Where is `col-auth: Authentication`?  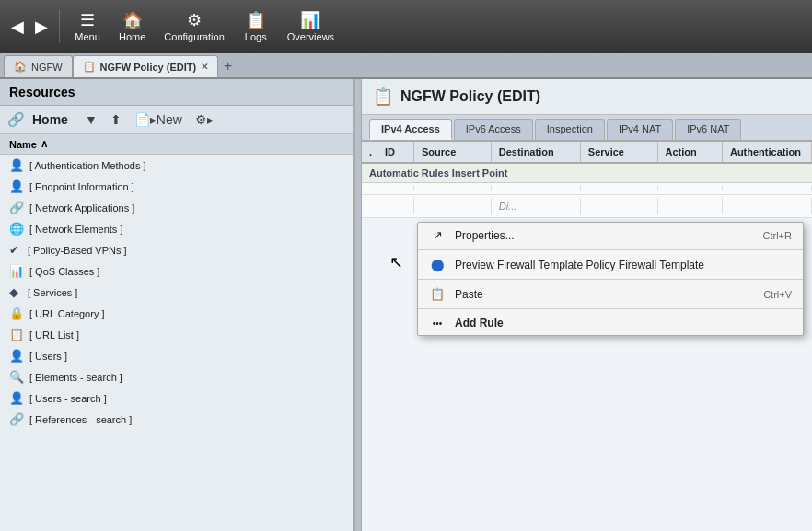 col-auth: Authentication is located at coordinates (768, 152).